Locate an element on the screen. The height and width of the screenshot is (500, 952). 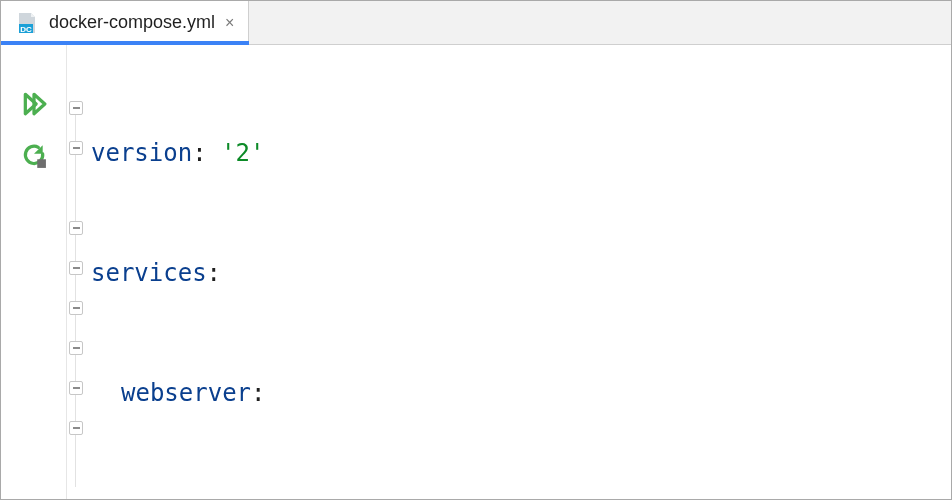
yaml-key: services is located at coordinates (149, 273).